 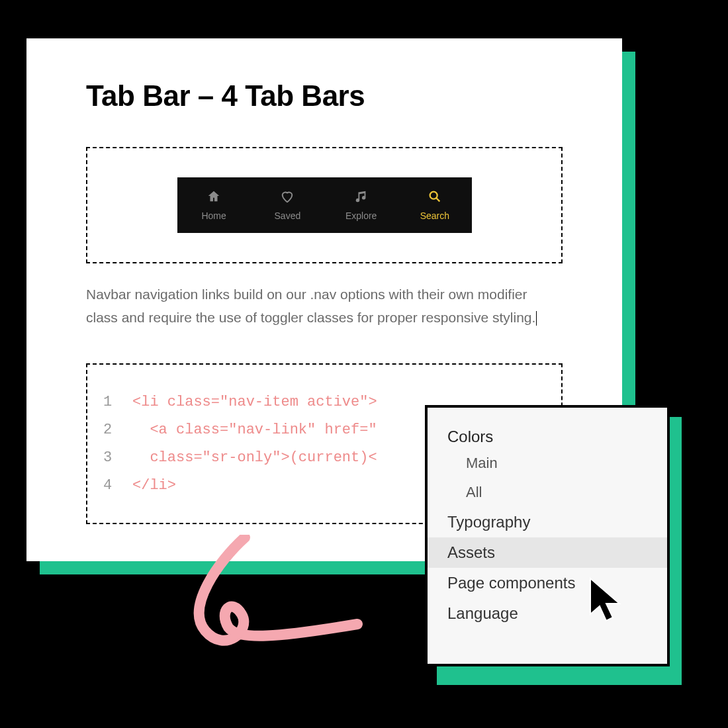 What do you see at coordinates (213, 216) in the screenshot?
I see `tab-label: Home` at bounding box center [213, 216].